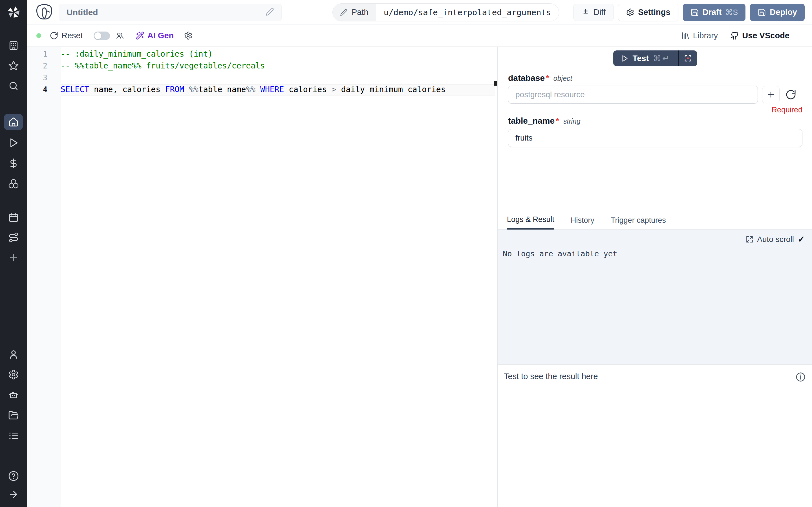 The height and width of the screenshot is (507, 812). What do you see at coordinates (572, 121) in the screenshot?
I see `table-name-type: string` at bounding box center [572, 121].